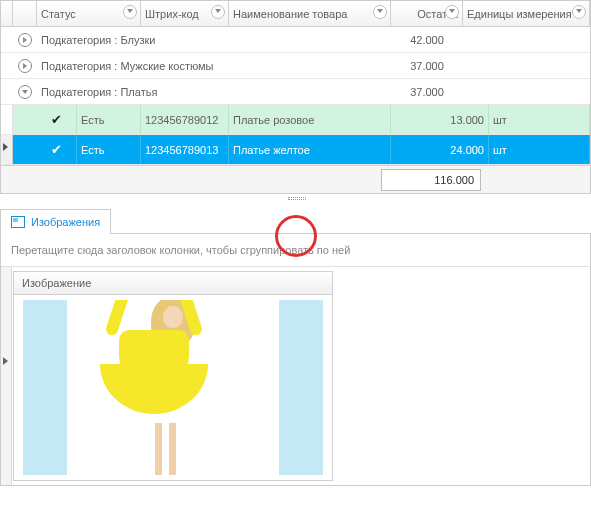 This screenshot has height=531, width=591. Describe the element at coordinates (290, 14) in the screenshot. I see `col-name-label: Наименование товара` at that location.